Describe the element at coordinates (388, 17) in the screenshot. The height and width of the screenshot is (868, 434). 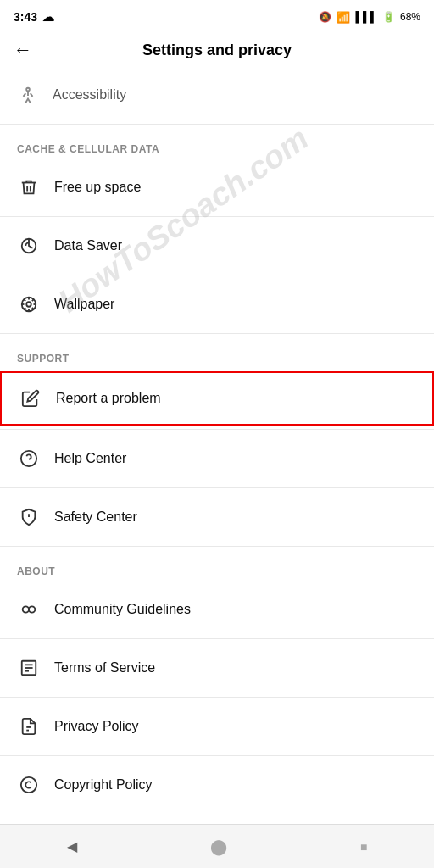
I see `battery-icon: 🔋` at that location.